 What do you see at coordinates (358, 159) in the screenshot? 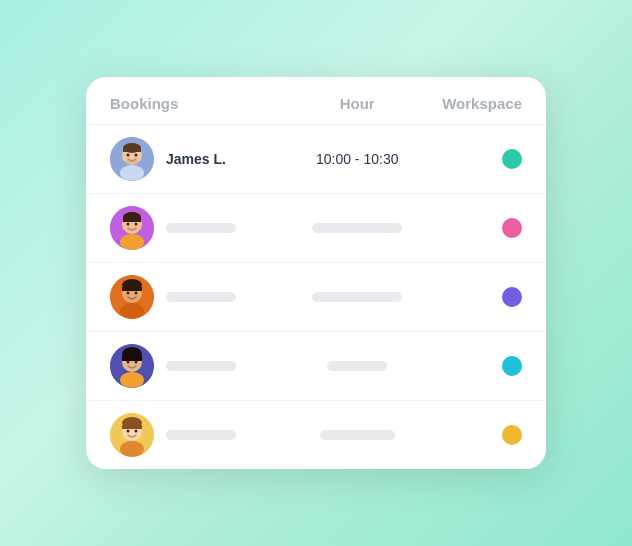
I see `hour-value: 10:00 - 10:30` at bounding box center [358, 159].